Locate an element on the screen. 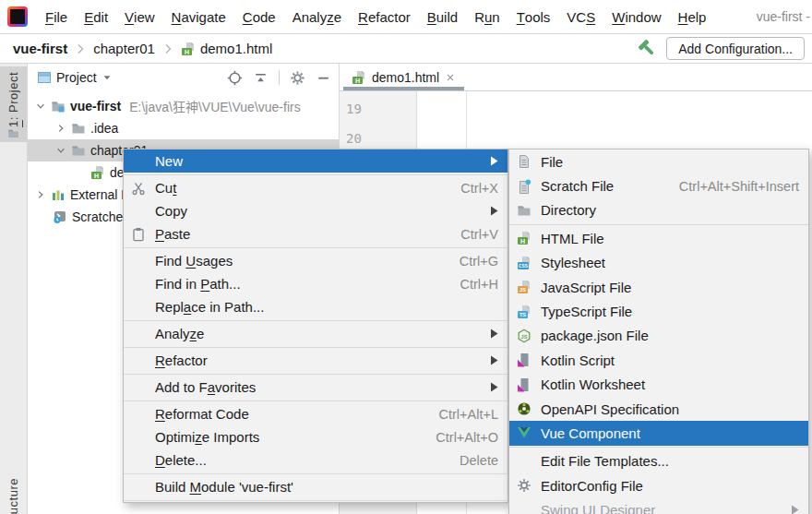 Image resolution: width=812 pixels, height=514 pixels. menu-item-build-module-vue-first: Build Module 'vue-first' is located at coordinates (316, 487).